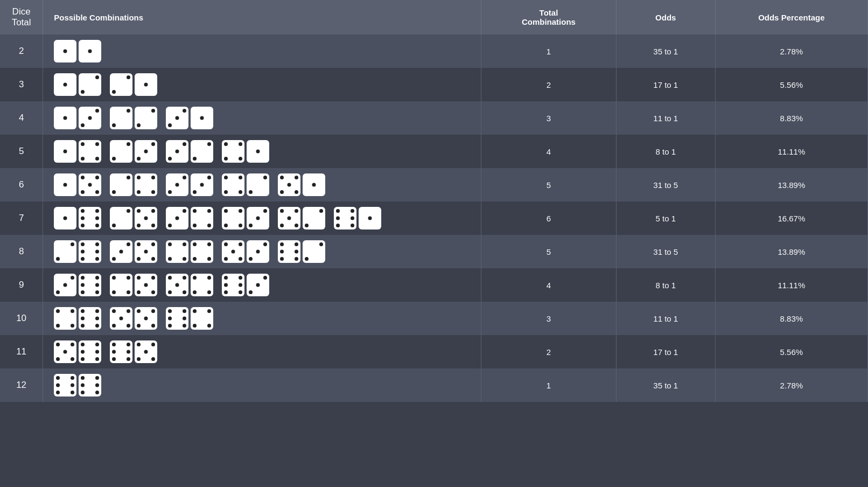 This screenshot has height=487, width=868. What do you see at coordinates (22, 218) in the screenshot?
I see `dice-total-value: 7` at bounding box center [22, 218].